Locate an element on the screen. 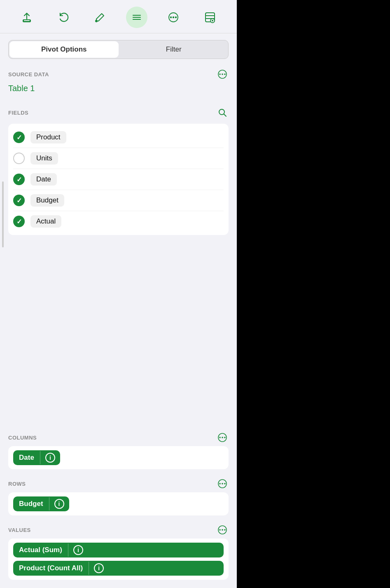 This screenshot has width=390, height=588. rows-label: ROWS is located at coordinates (17, 484).